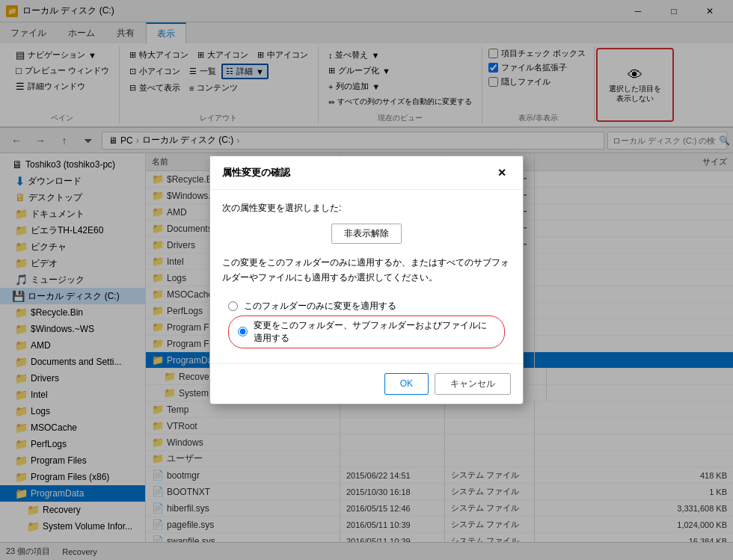 The height and width of the screenshot is (560, 733). Describe the element at coordinates (366, 277) in the screenshot. I see `dialog-body: 次の属性変更を選択しました: 非表示解除 この変更をこのフォルダーのみに適用する…` at that location.